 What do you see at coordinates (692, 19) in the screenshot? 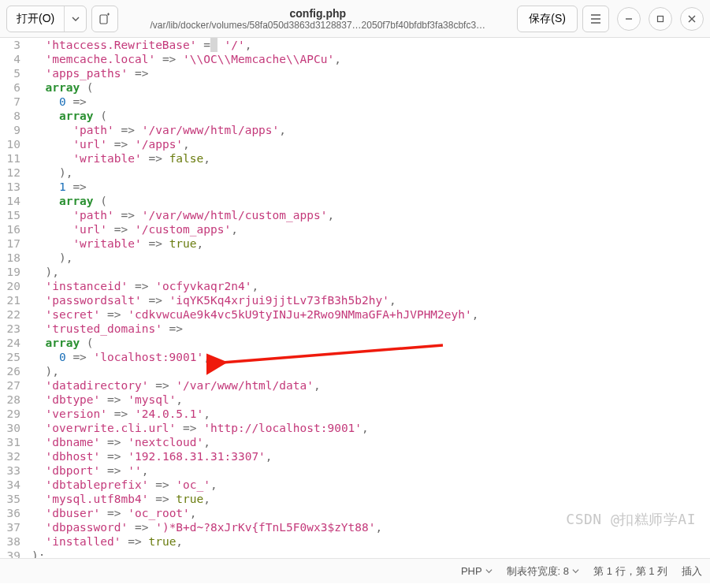
I see `window-close-button` at bounding box center [692, 19].